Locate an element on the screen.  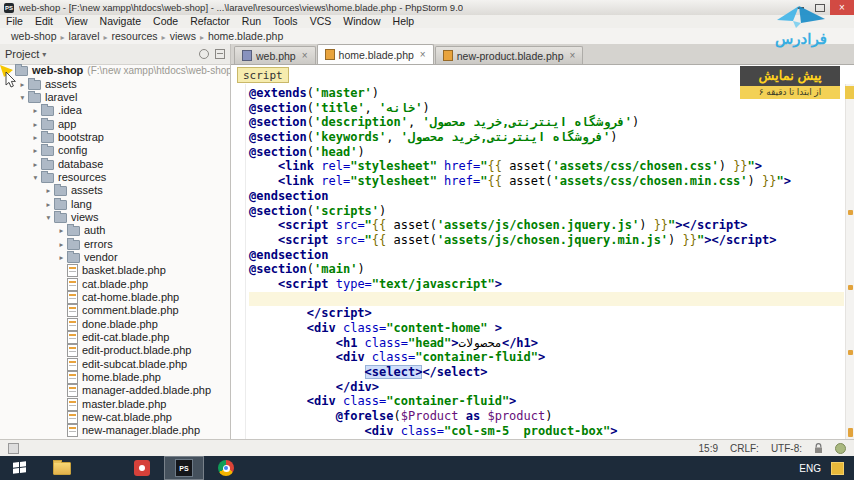
tree-item-new-manager.blade.php: new-manager.blade.php is located at coordinates (115, 430).